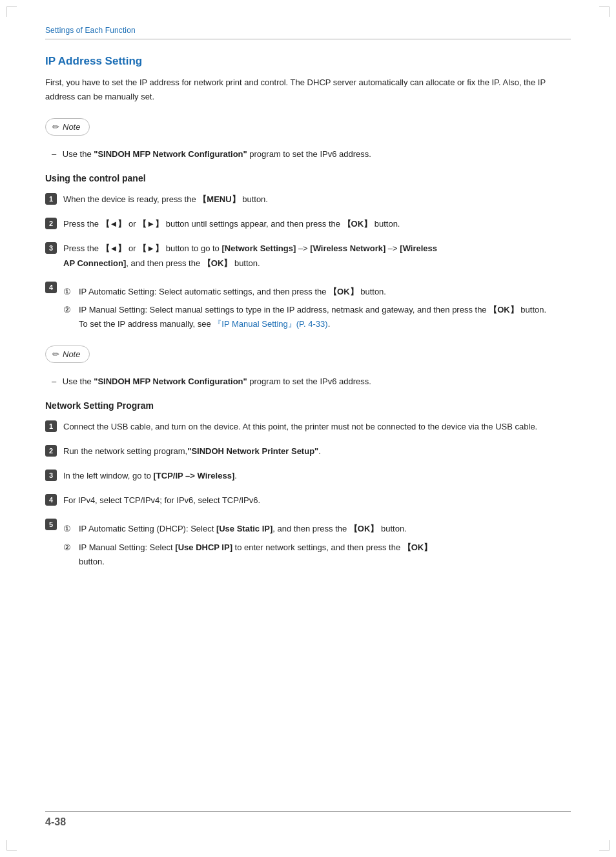 The image size is (616, 857). Describe the element at coordinates (70, 292) in the screenshot. I see `step4-sub1-num: ①` at that location.